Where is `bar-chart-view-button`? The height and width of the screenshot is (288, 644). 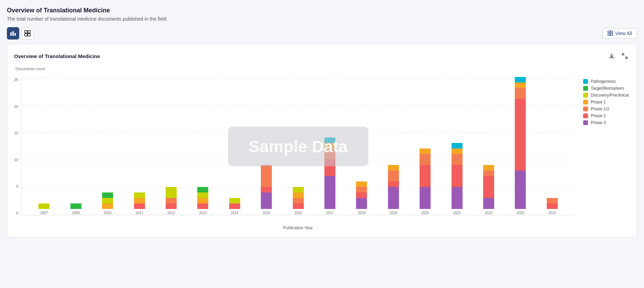 bar-chart-view-button is located at coordinates (13, 33).